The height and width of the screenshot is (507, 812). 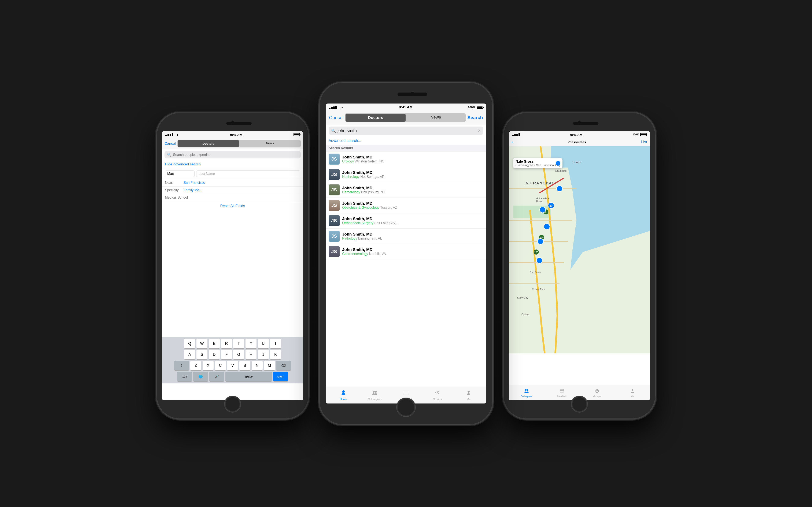 I want to click on key-x: X, so click(x=208, y=365).